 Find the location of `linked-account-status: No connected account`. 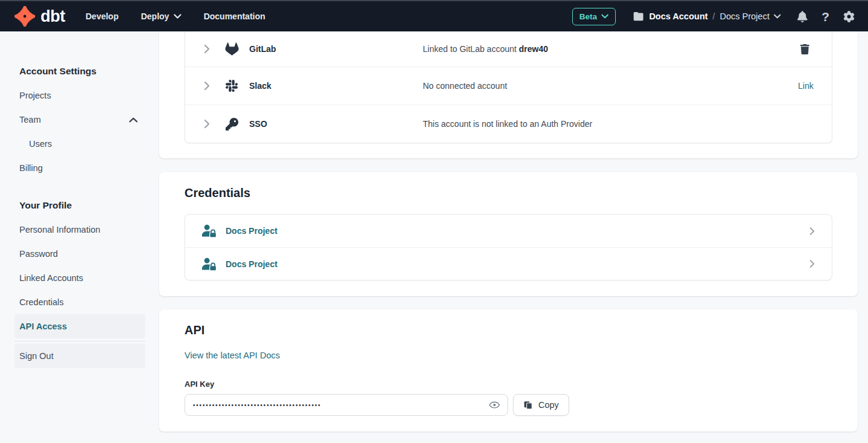

linked-account-status: No connected account is located at coordinates (610, 86).